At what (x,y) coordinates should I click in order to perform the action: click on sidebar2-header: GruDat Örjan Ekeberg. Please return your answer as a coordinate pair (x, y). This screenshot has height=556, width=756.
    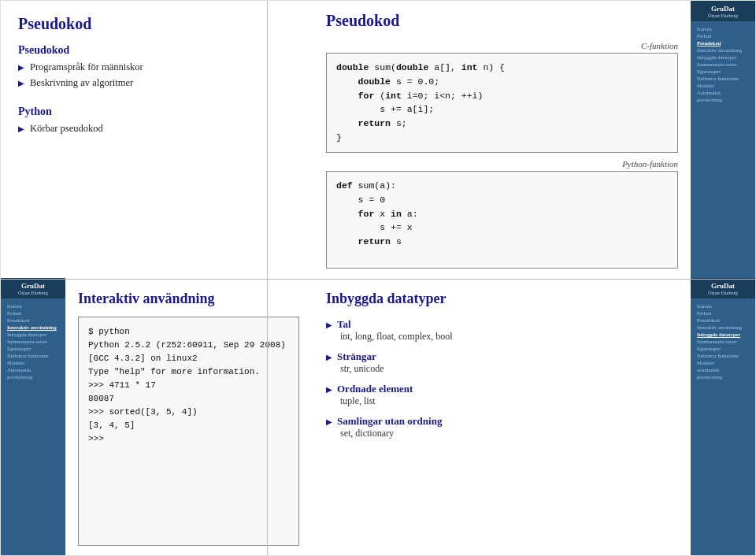
    Looking at the image, I should click on (723, 11).